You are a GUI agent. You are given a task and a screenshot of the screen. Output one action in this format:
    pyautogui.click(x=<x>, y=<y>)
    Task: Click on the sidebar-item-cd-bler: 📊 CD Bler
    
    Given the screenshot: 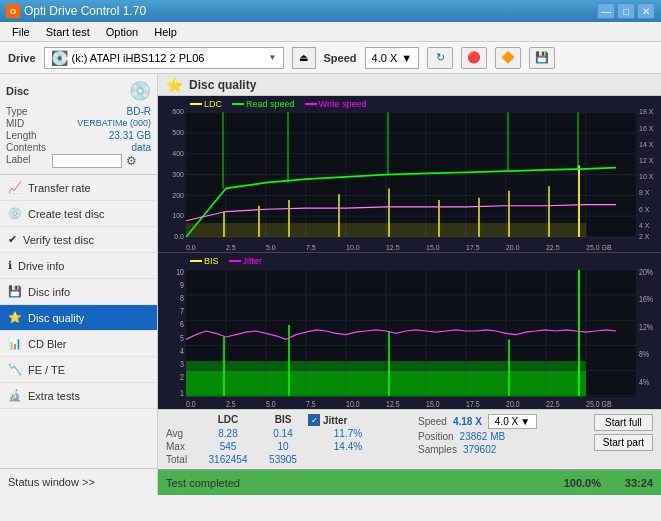 What is the action you would take?
    pyautogui.click(x=78, y=344)
    